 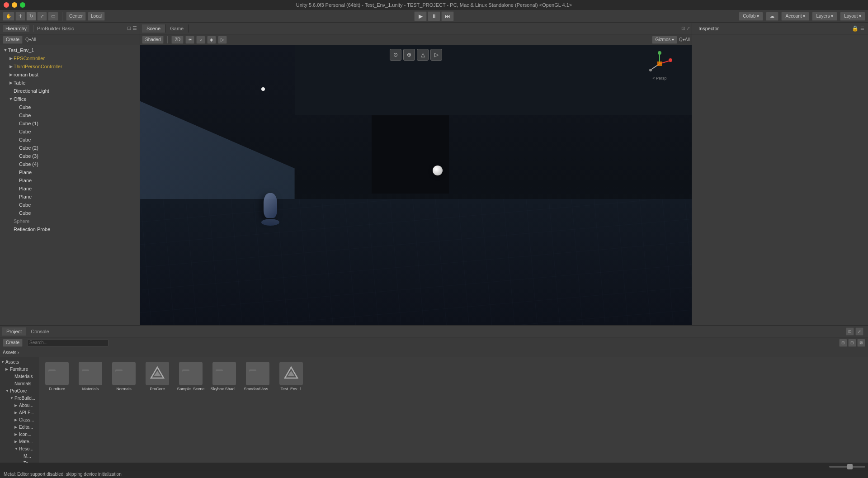 What do you see at coordinates (201, 40) in the screenshot?
I see `scene-audio-icon: ♪` at bounding box center [201, 40].